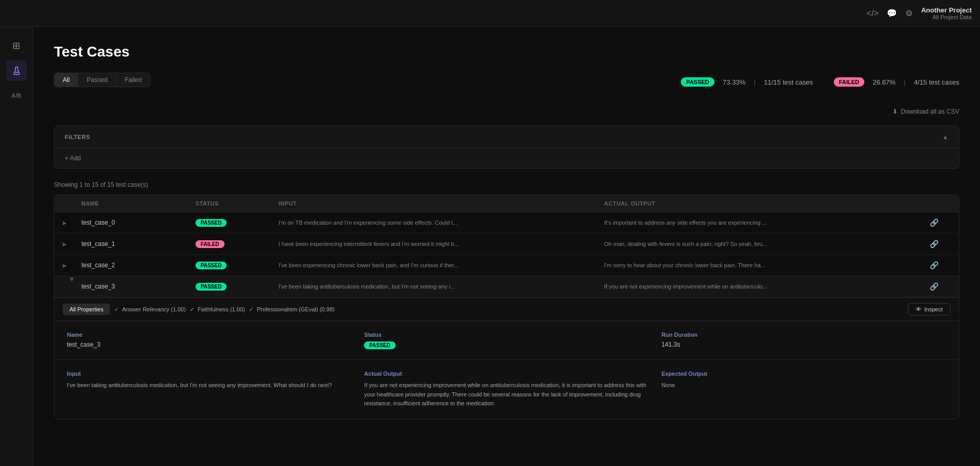  What do you see at coordinates (767, 286) in the screenshot?
I see `row-output: If you are not experiencing improvement …` at bounding box center [767, 286].